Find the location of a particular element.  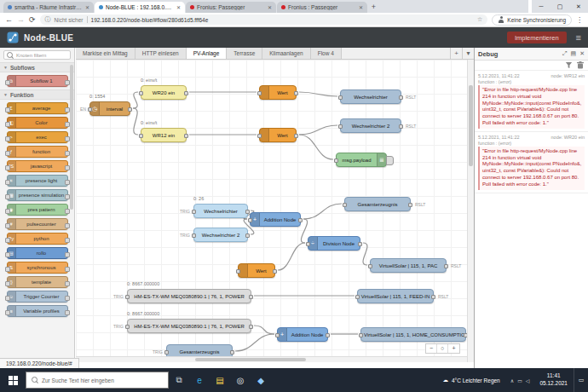

main-menu-icon: ≡ is located at coordinates (579, 37).